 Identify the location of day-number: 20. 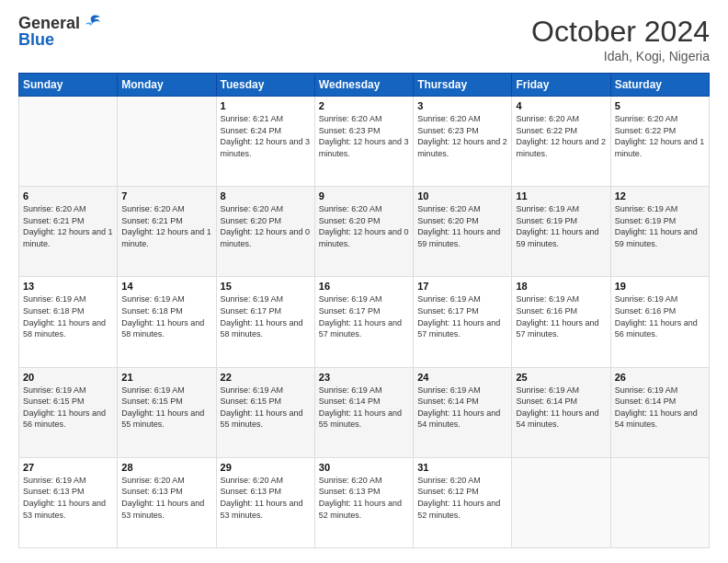
(68, 377).